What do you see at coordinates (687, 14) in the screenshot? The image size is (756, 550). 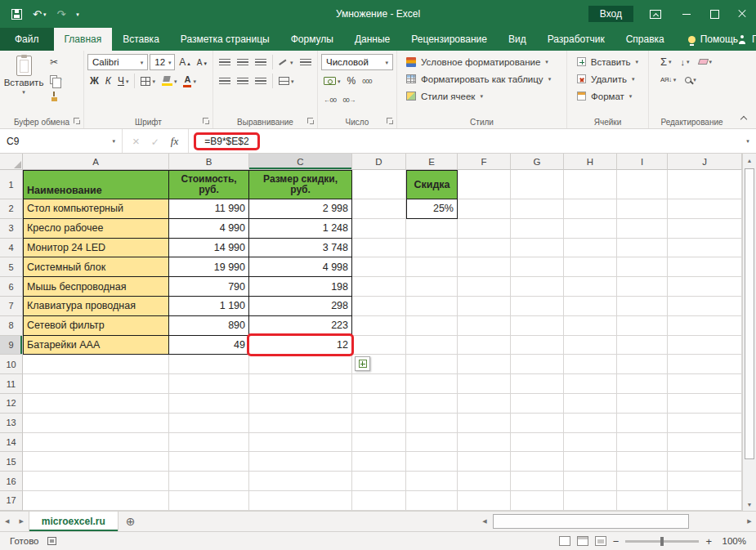 I see `minimize-button` at bounding box center [687, 14].